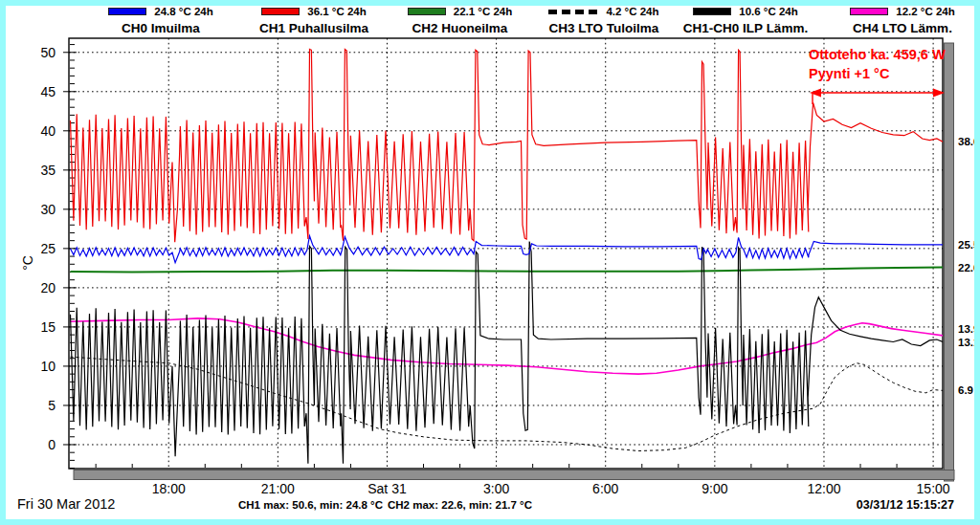  What do you see at coordinates (184, 11) in the screenshot?
I see `ch0-avg-value: 24.8 °C 24h` at bounding box center [184, 11].